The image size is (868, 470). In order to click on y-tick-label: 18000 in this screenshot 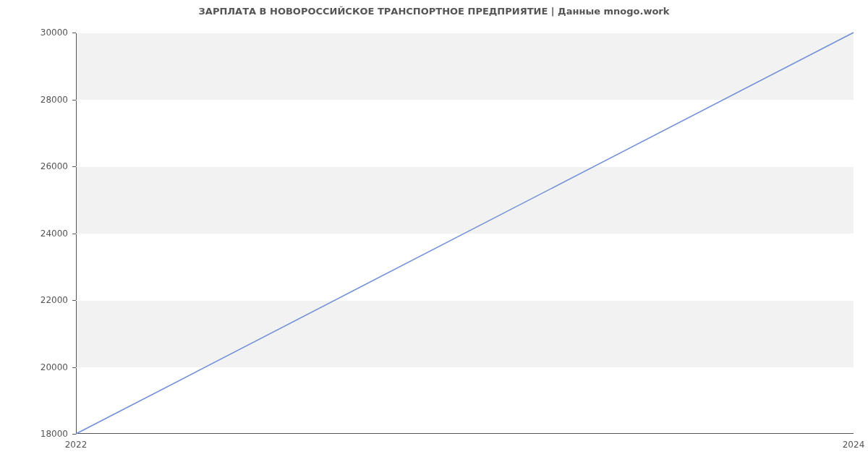, I will do `click(35, 434)`.